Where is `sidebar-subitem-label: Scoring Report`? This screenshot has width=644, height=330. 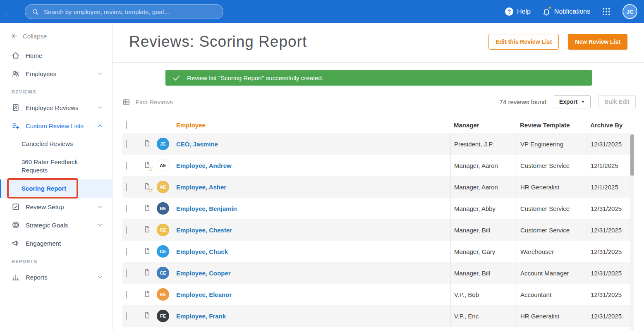
sidebar-subitem-label: Scoring Report is located at coordinates (44, 189).